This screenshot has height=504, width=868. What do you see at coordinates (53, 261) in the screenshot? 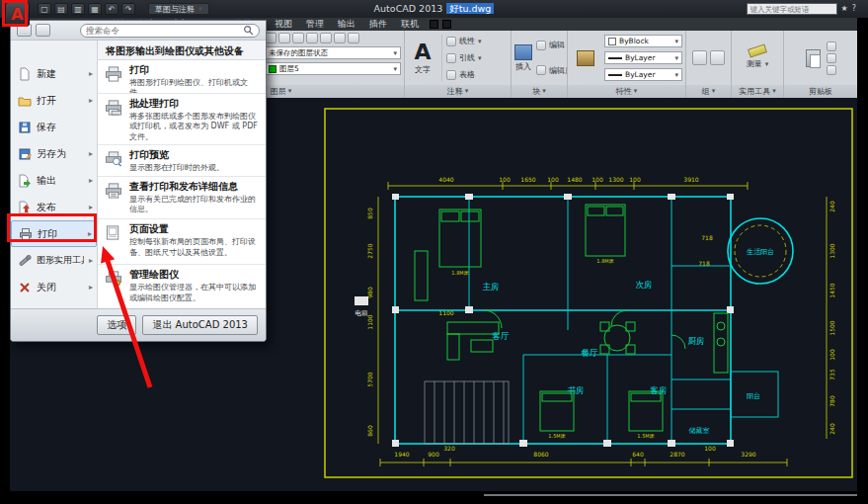
I see `menu-item-drawing-utilities: 图形实用工具 ▸` at bounding box center [53, 261].